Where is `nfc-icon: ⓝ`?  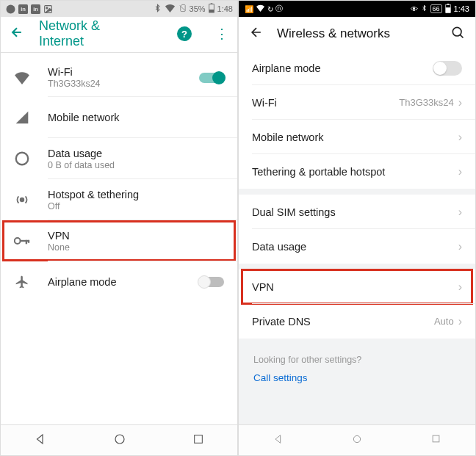
nfc-icon: ⓝ is located at coordinates (279, 9).